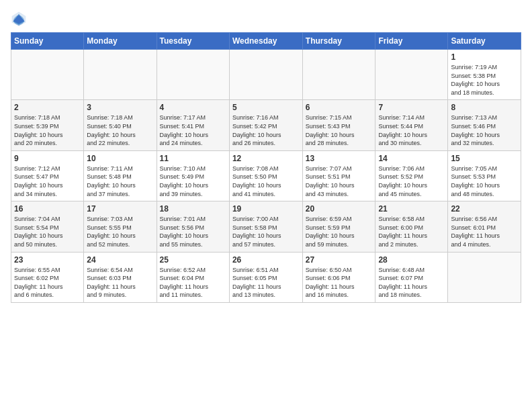 This screenshot has height=411, width=532. I want to click on calendar-cell: 16Sunrise: 7:04 AM Sunset: 5:54 PM Dayli…, so click(48, 227).